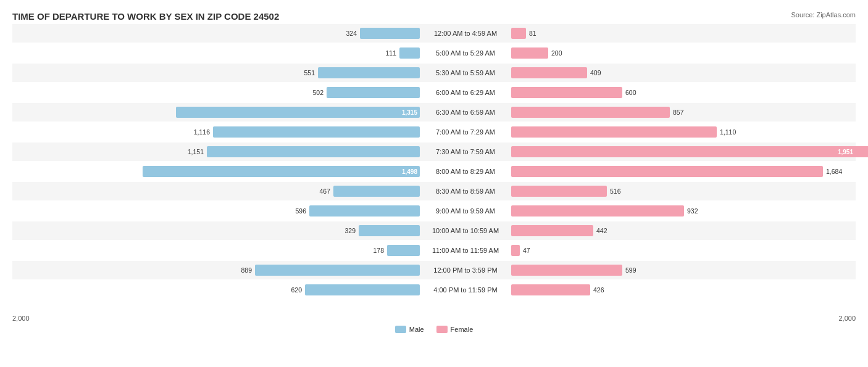  Describe the element at coordinates (465, 93) in the screenshot. I see `time-label: 6:00 AM to 6:29 AM` at that location.